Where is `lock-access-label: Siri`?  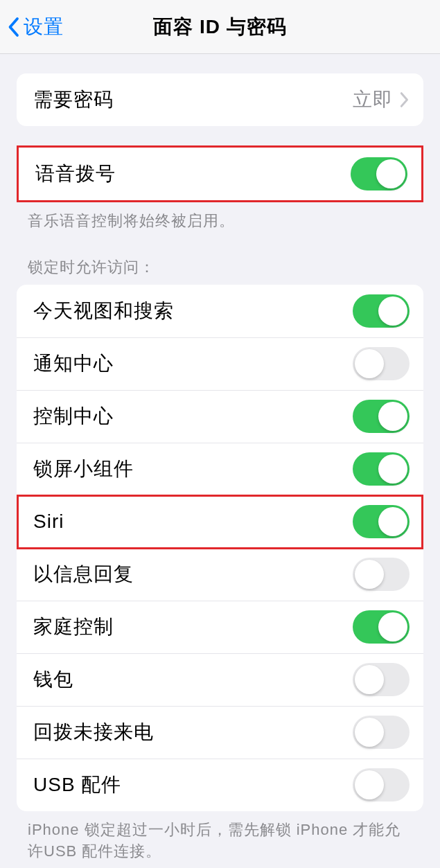 lock-access-label: Siri is located at coordinates (49, 522).